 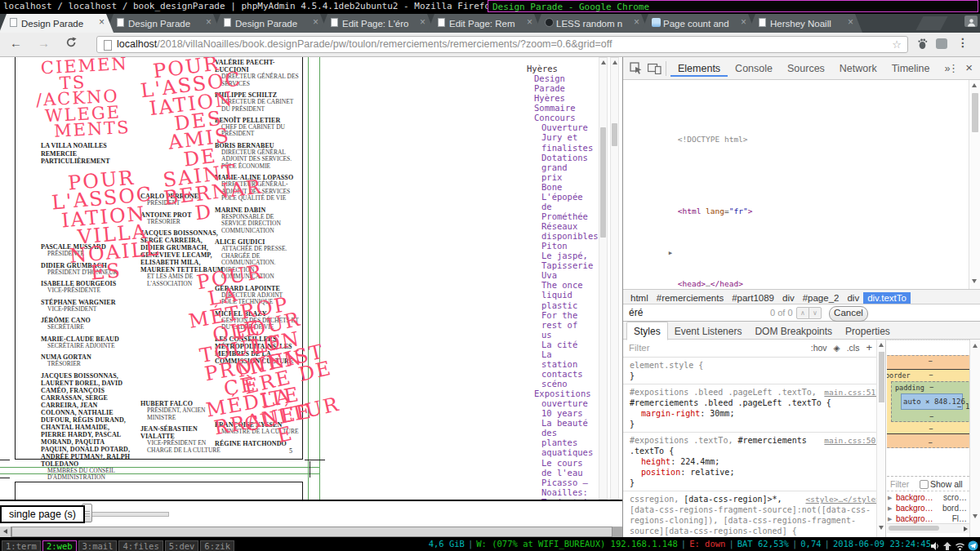 What do you see at coordinates (217, 545) in the screenshot?
I see `workspace-button: 6:zik` at bounding box center [217, 545].